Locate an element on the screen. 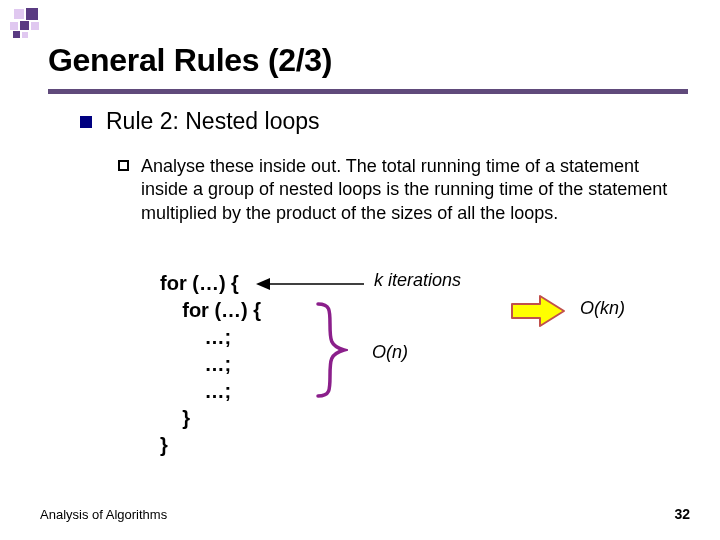  big-arrow-icon is located at coordinates (539, 313).